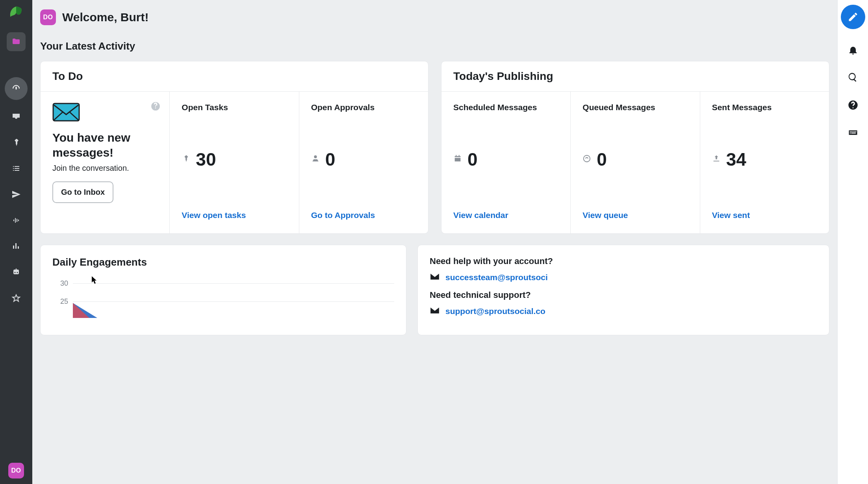 The width and height of the screenshot is (868, 484). What do you see at coordinates (623, 295) in the screenshot?
I see `help-tech-title: Need technical support?` at bounding box center [623, 295].